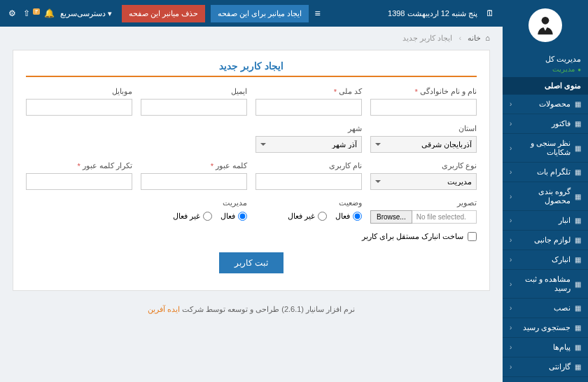 This screenshot has height=382, width=588. Describe the element at coordinates (164, 14) in the screenshot. I see `delete-shortcut-button: حذف میانبر این صفحه` at that location.